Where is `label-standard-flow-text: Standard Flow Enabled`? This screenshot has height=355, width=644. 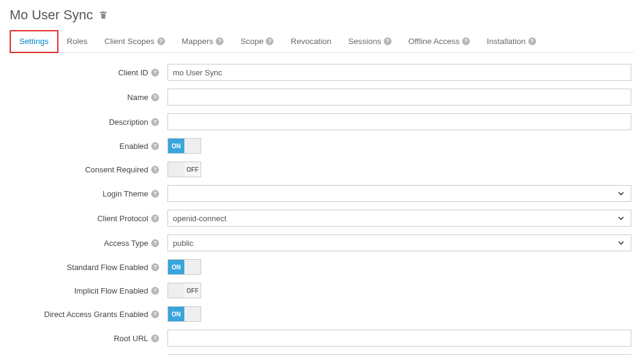
label-standard-flow-text: Standard Flow Enabled is located at coordinates (107, 268).